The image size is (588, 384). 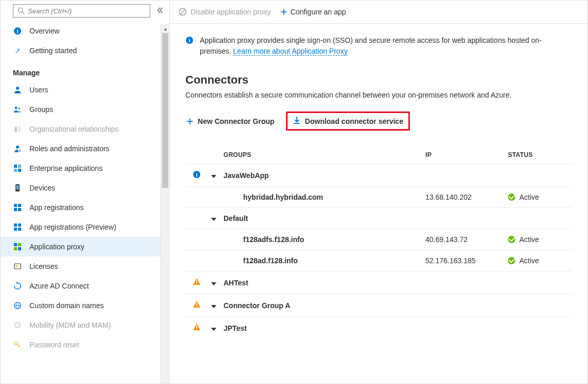 What do you see at coordinates (291, 52) in the screenshot?
I see `learn-more-link: Learn more about Application Proxy` at bounding box center [291, 52].